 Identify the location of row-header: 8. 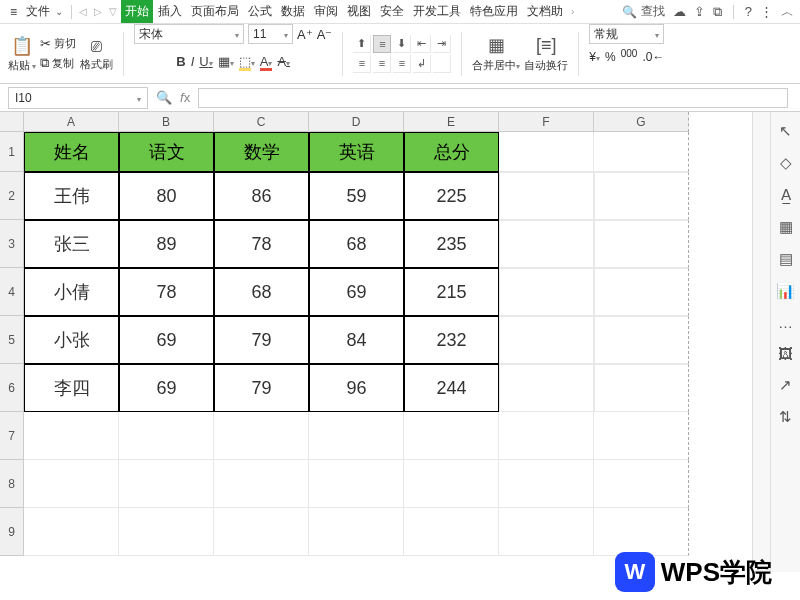
(12, 484).